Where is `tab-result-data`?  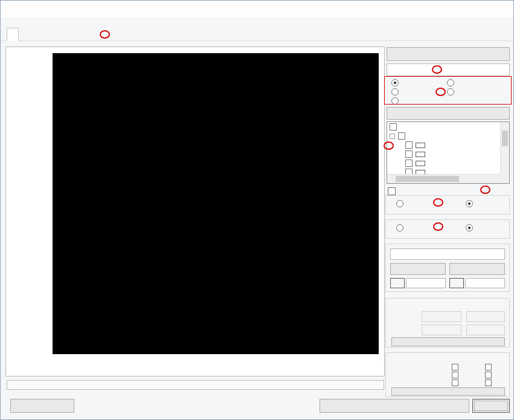 tab-result-data is located at coordinates (74, 34).